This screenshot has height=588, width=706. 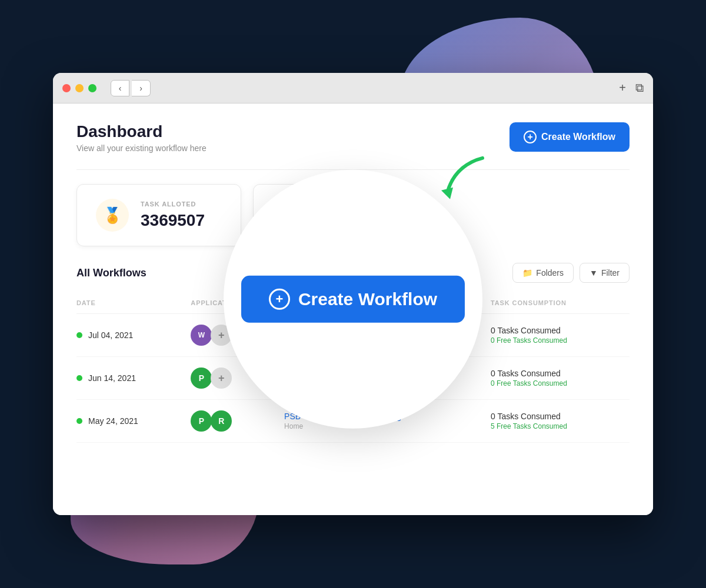 I want to click on row2-tasks-consumed: 0 Tasks Consumed, so click(x=557, y=373).